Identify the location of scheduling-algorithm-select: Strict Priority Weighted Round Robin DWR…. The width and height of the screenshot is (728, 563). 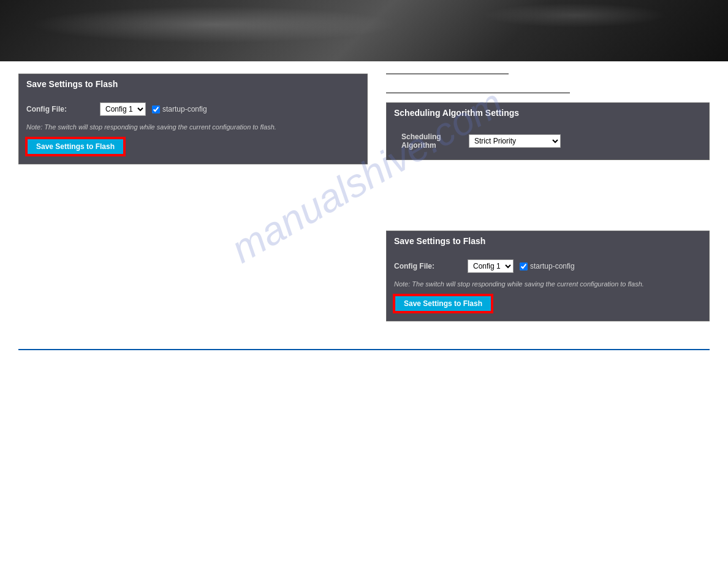
(515, 141).